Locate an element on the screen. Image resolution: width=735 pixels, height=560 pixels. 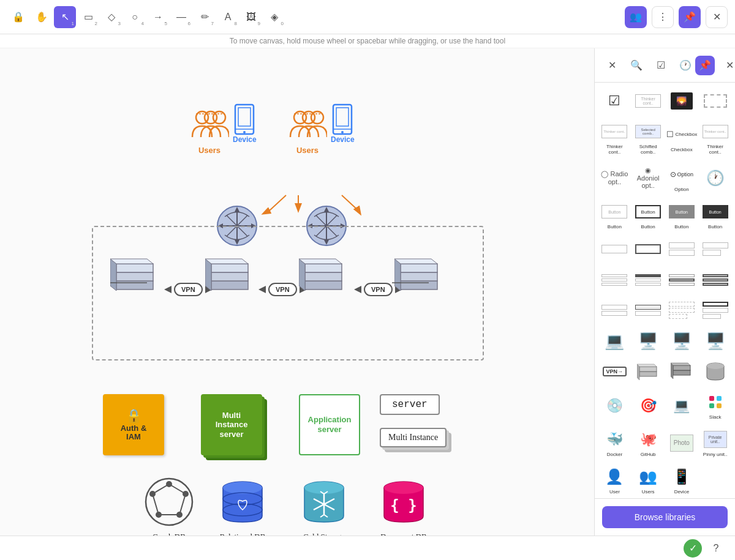
diamond-tool: ◇3 is located at coordinates (111, 17).